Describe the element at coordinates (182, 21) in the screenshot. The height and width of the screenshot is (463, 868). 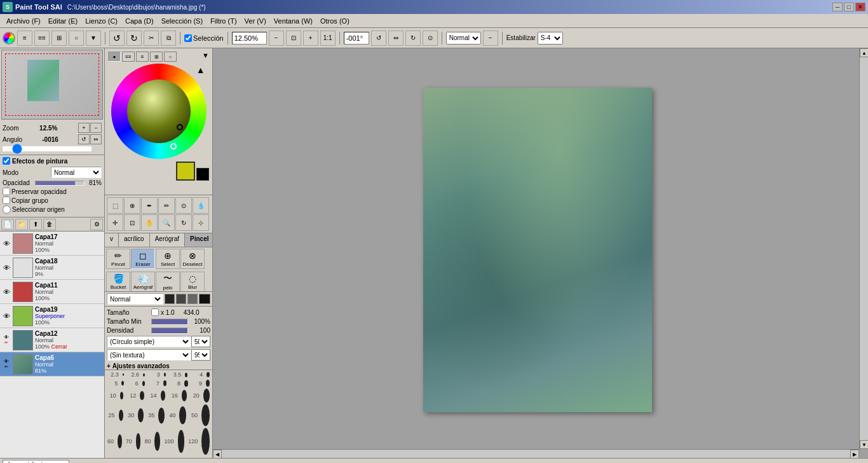
I see `menu-seleccion: Selección (S)` at that location.